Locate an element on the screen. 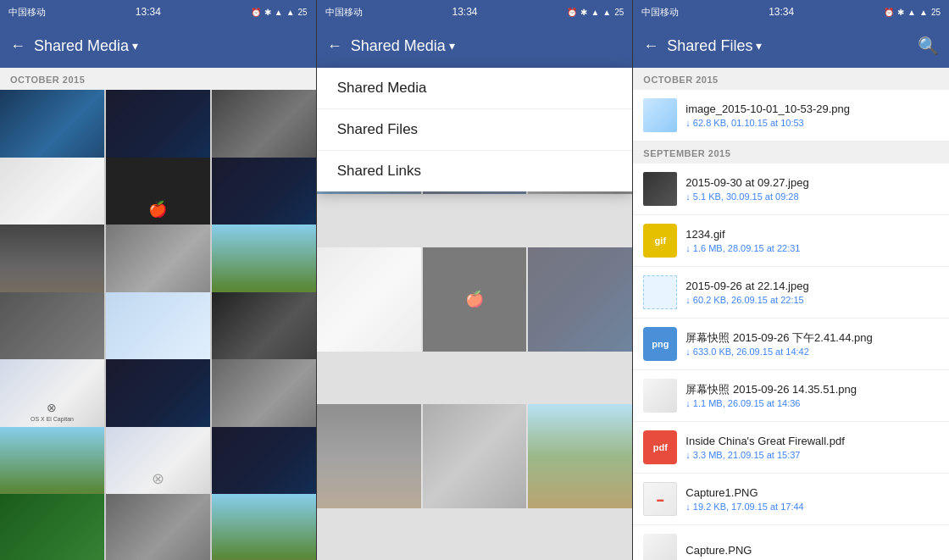  battery-left: ⏰ ✱ ▲ ▲ 25 is located at coordinates (280, 12).